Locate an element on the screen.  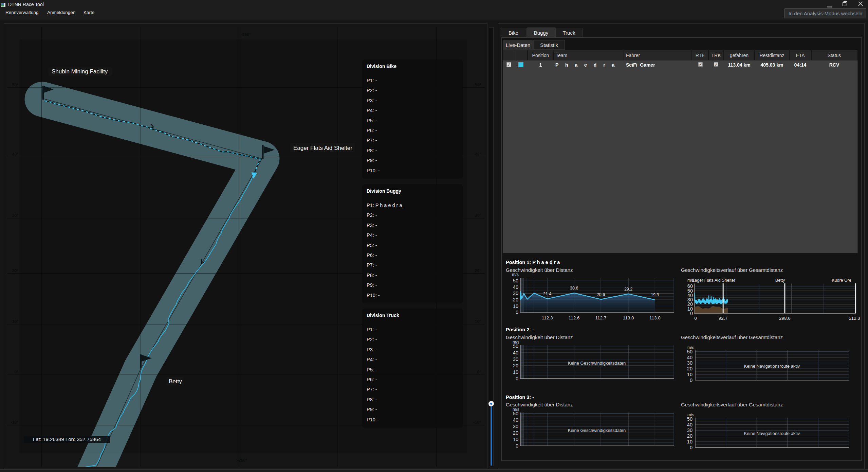
svg-text: Kudre Ore is located at coordinates (842, 280).